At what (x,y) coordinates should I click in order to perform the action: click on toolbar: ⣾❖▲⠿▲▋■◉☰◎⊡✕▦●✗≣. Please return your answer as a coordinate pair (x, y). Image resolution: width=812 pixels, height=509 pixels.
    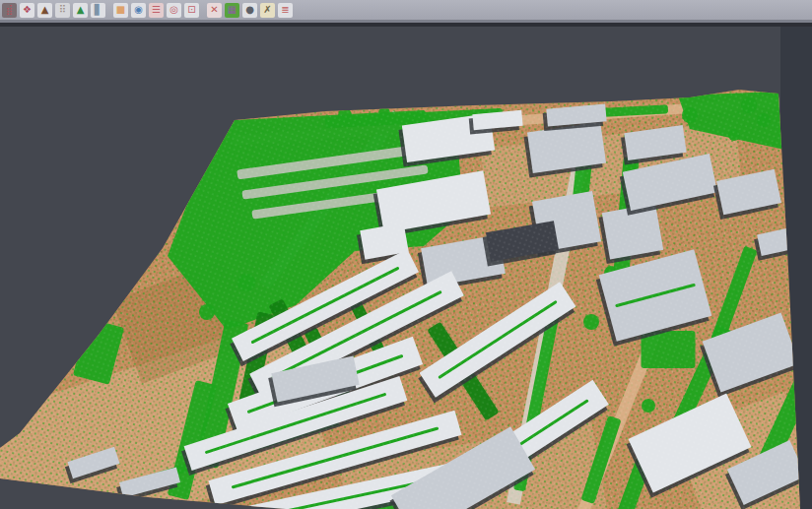
    Looking at the image, I should click on (406, 10).